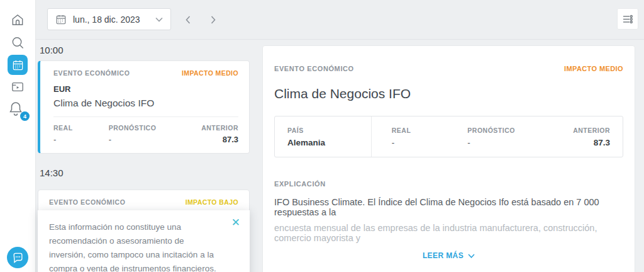 This screenshot has width=644, height=272. I want to click on detail-impact-badge: IMPACTO MEDIO, so click(594, 69).